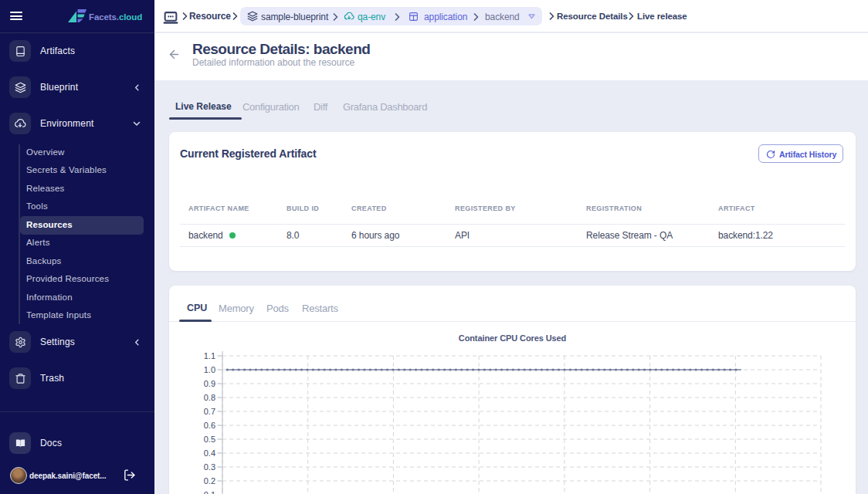 The image size is (868, 494). Describe the element at coordinates (210, 425) in the screenshot. I see `svg-text: 0.6` at that location.